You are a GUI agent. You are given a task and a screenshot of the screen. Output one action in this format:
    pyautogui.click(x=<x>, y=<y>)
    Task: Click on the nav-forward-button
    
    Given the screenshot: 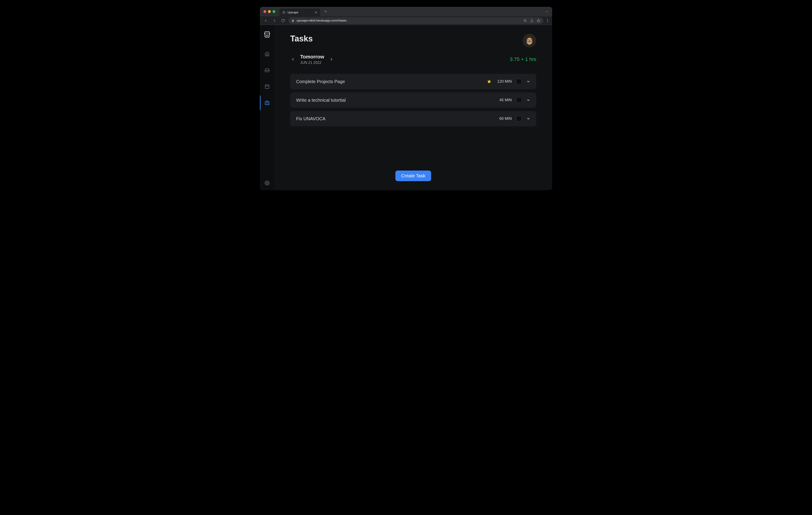 What is the action you would take?
    pyautogui.click(x=274, y=21)
    